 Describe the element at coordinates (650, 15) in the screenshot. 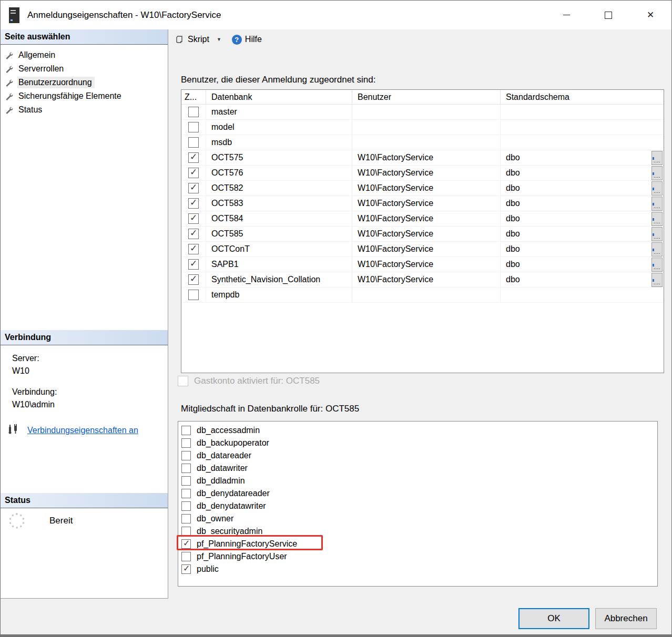

I see `close-button: ✕` at that location.